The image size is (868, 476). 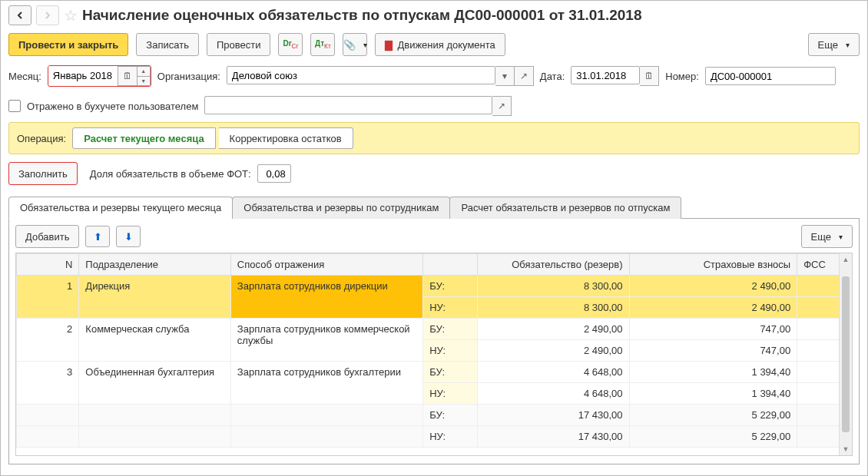 I want to click on user-reflected-label: Отражено в бухучете пользователем, so click(x=112, y=106).